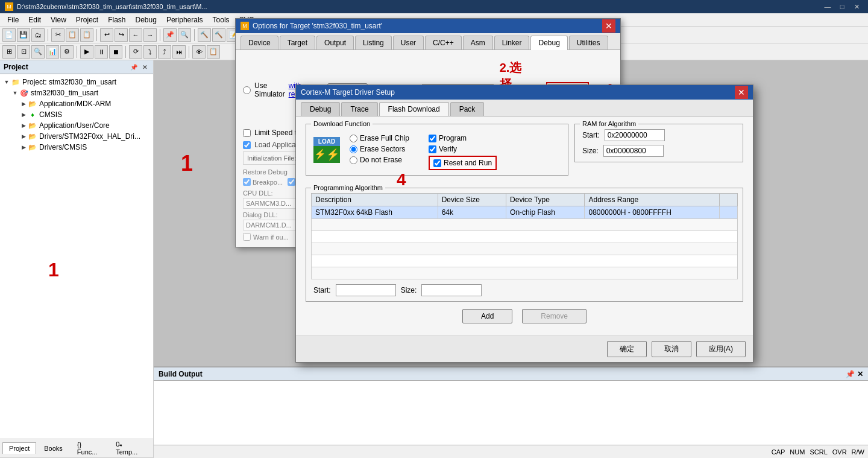  Describe the element at coordinates (219, 35) in the screenshot. I see `rebuild-btn: 🔨` at that location.